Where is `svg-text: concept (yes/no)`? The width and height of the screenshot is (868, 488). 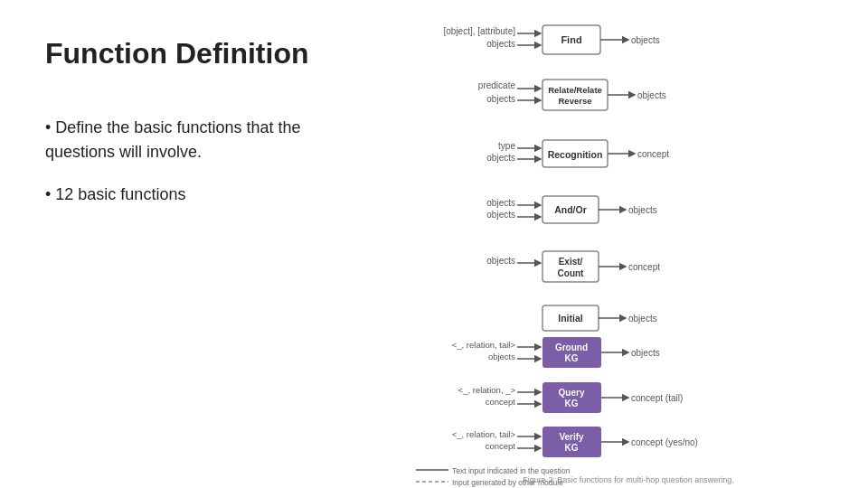 svg-text: concept (yes/no) is located at coordinates (665, 443).